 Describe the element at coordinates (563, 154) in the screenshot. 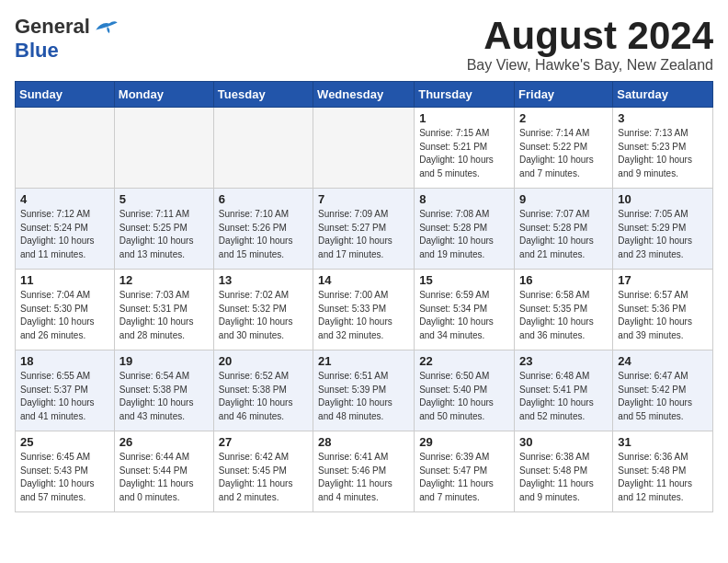

I see `day-info-text: Sunrise: 7:14 AM Sunset: 5:22 PM Dayligh…` at that location.